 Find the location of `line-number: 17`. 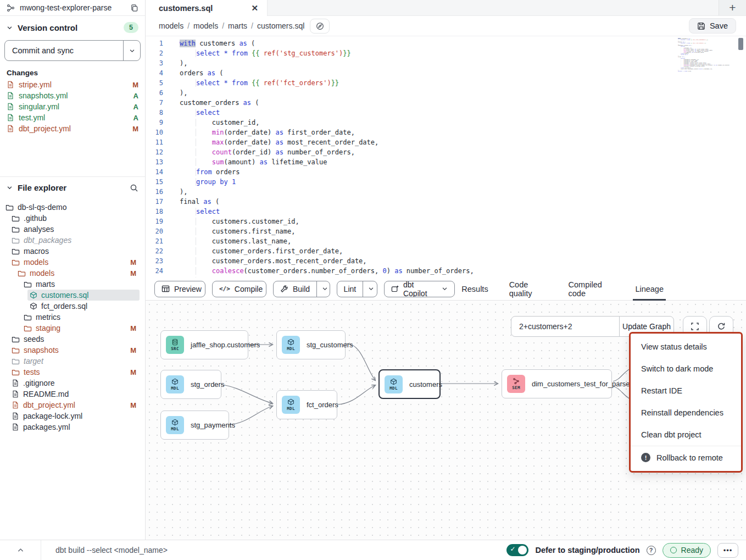

line-number: 17 is located at coordinates (154, 202).